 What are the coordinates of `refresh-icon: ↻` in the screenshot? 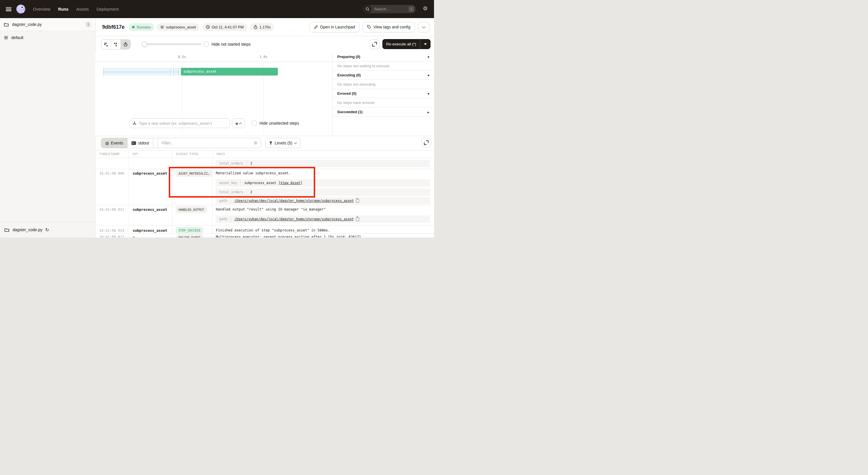 It's located at (47, 230).